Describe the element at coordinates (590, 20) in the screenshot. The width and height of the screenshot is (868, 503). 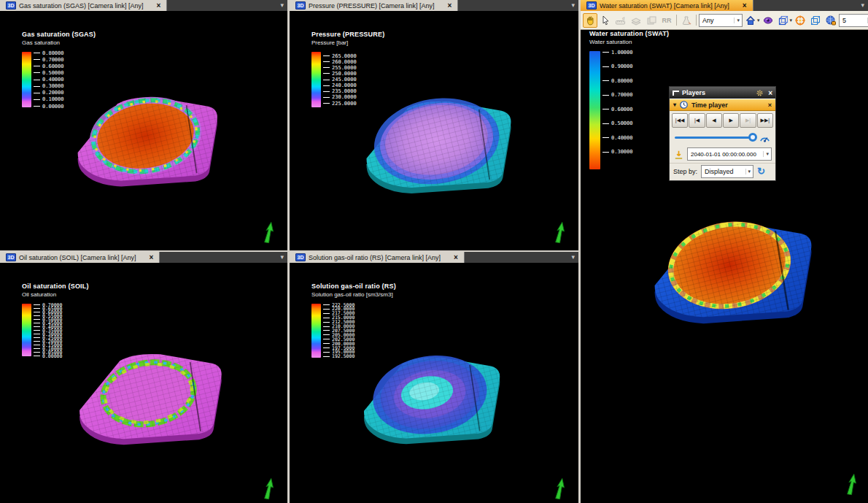
I see `pan-hand-button` at that location.